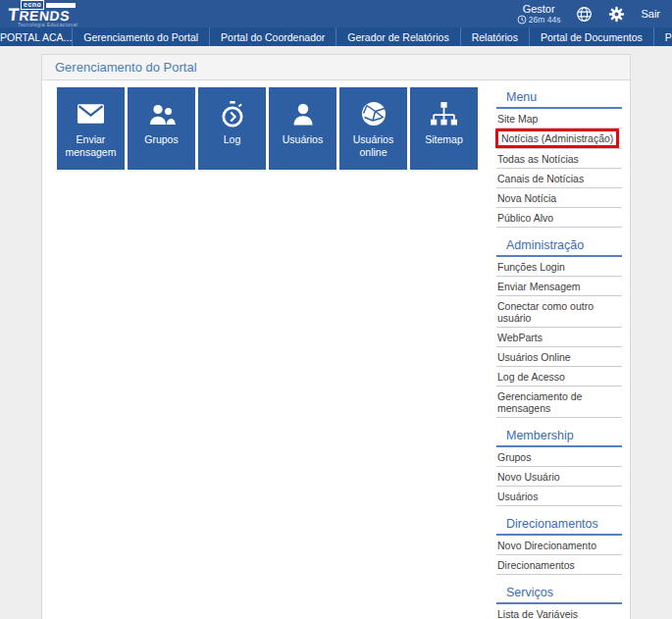 The image size is (672, 619). What do you see at coordinates (397, 37) in the screenshot?
I see `nav-tab-gerador-de-relatorios: Gerador de Relatórios` at bounding box center [397, 37].